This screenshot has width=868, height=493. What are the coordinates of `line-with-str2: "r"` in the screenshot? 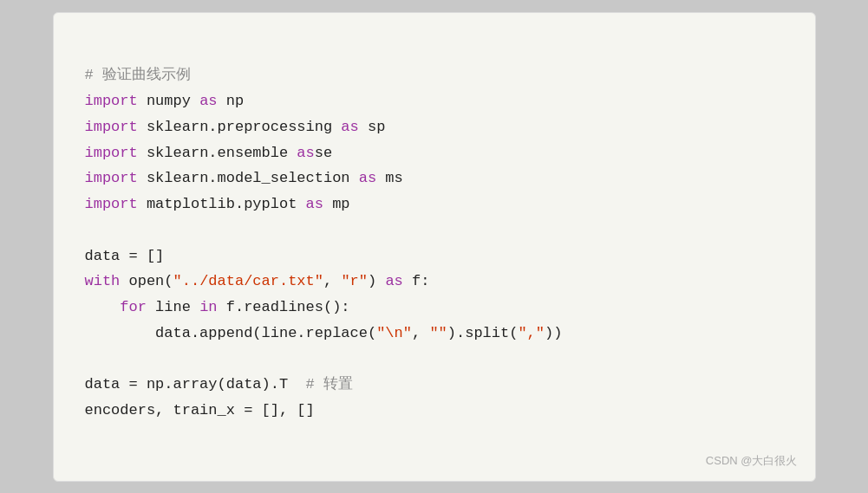 It's located at (354, 281).